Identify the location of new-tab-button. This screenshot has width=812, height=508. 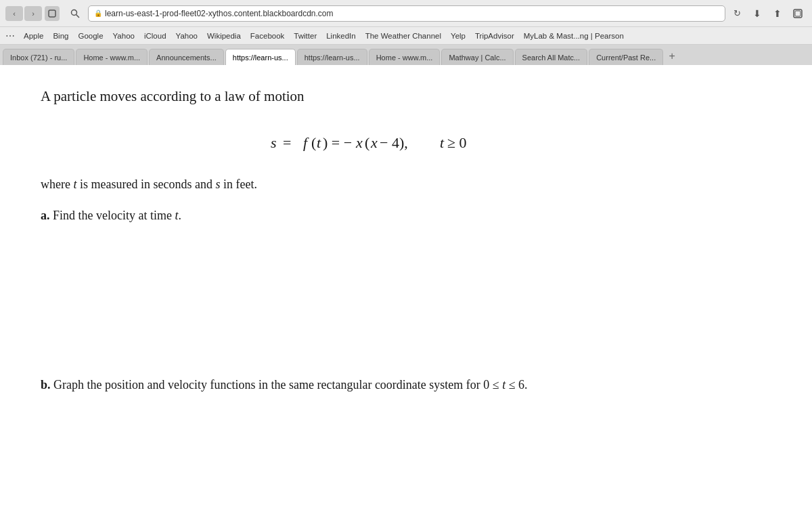
(798, 14).